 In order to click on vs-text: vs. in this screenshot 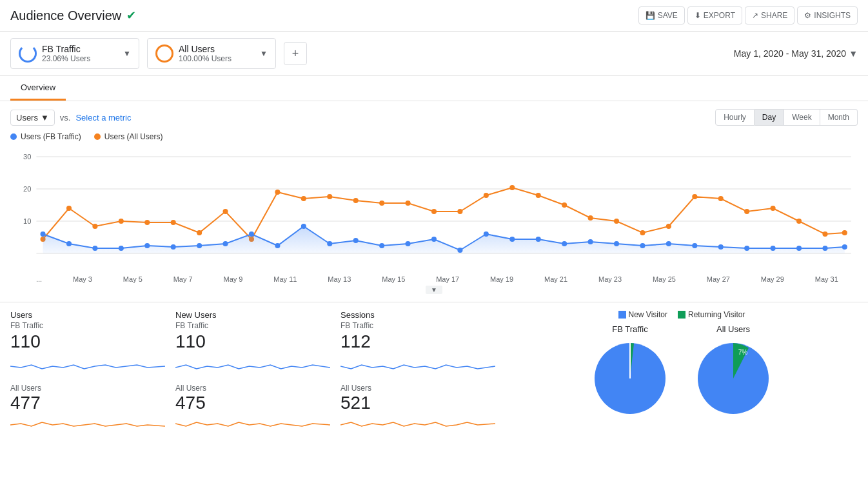, I will do `click(66, 117)`.